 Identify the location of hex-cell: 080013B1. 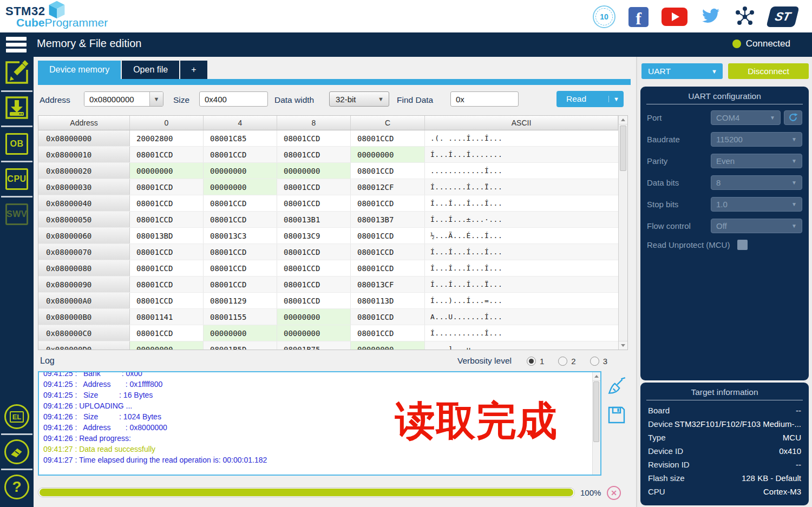
(314, 220).